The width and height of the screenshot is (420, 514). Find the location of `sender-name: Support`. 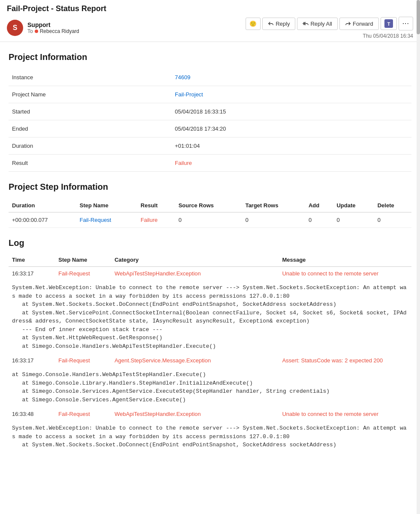

sender-name: Support is located at coordinates (53, 25).